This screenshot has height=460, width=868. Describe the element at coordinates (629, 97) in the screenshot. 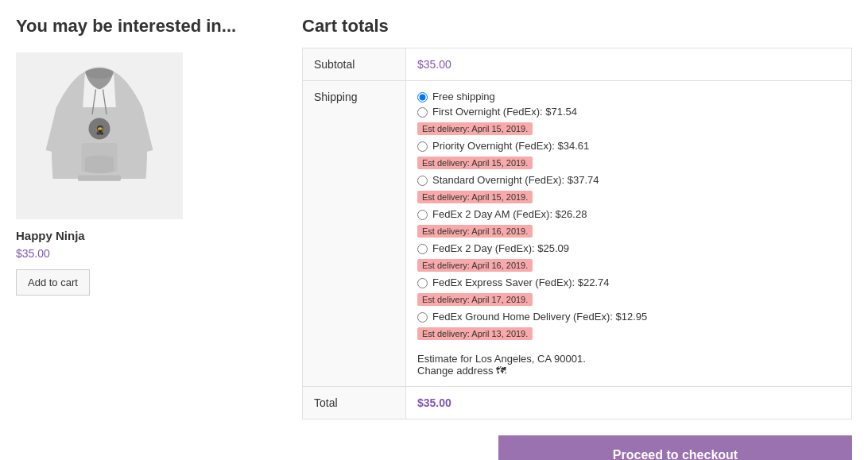

I see `shipping-option-free: Free shipping` at that location.